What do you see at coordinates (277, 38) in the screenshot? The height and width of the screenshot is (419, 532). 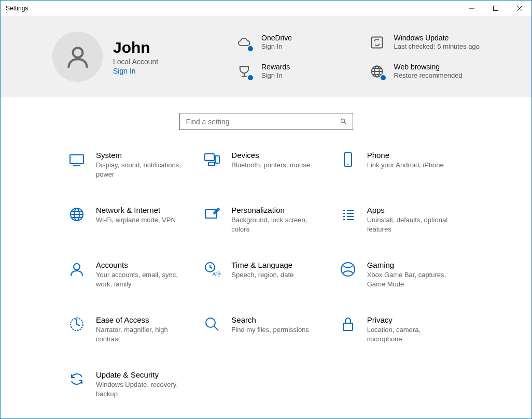 I see `tile-title: OneDrive` at bounding box center [277, 38].